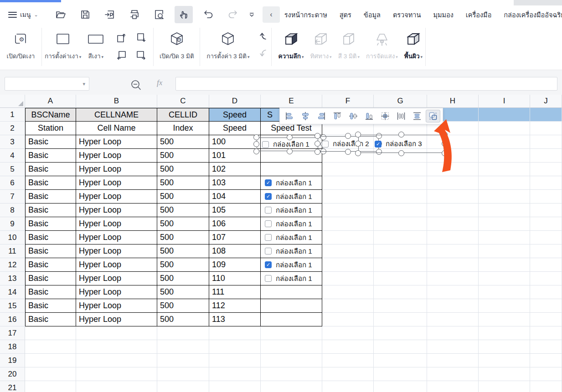 The width and height of the screenshot is (562, 392). What do you see at coordinates (348, 238) in the screenshot?
I see `cell-F10` at bounding box center [348, 238].